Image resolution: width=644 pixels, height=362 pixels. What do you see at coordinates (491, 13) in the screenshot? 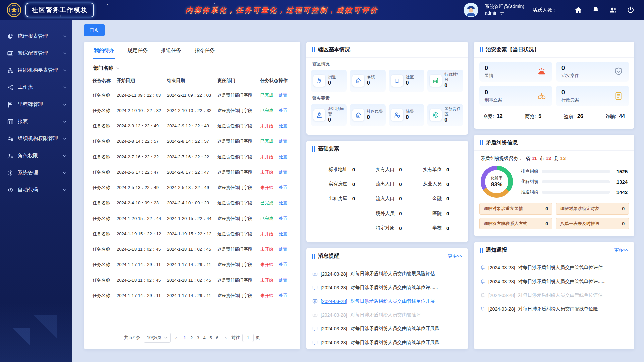
I see `username: admin` at bounding box center [491, 13].